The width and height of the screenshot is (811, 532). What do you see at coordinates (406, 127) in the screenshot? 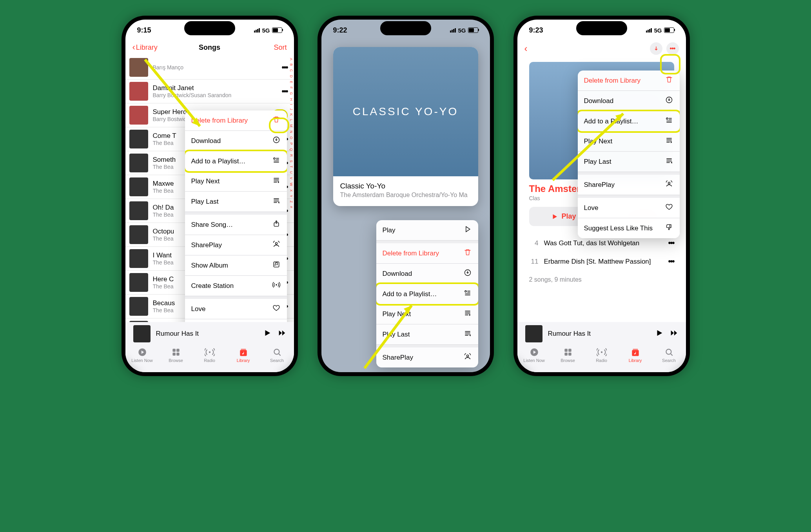
I see `album-preview-card: CLASSIC YO-YO Classic Yo-Yo The Amsterda…` at bounding box center [406, 127].